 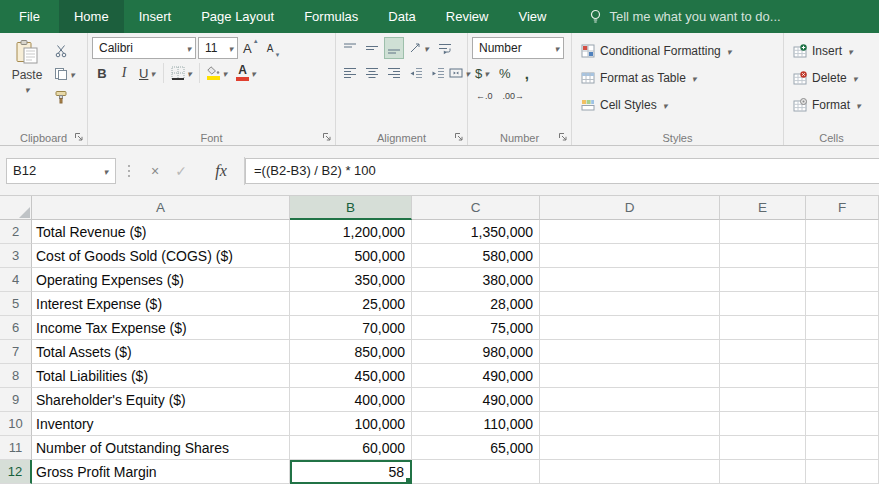 I want to click on enter-button: ✓, so click(x=181, y=171).